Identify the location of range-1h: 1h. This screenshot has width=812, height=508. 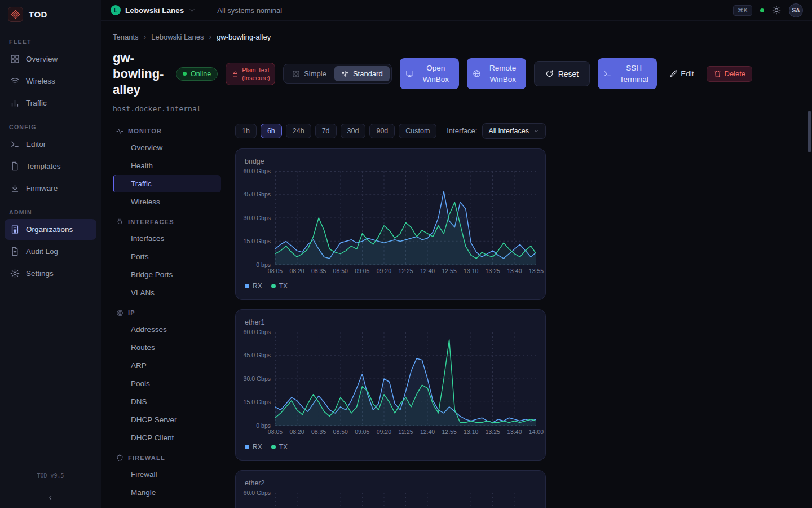
(246, 131).